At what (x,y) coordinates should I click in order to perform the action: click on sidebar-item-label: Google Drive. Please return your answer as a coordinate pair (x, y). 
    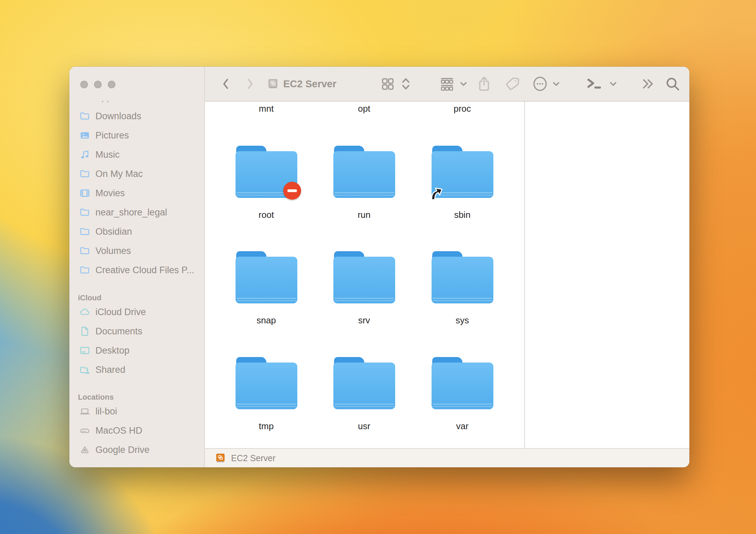
    Looking at the image, I should click on (123, 450).